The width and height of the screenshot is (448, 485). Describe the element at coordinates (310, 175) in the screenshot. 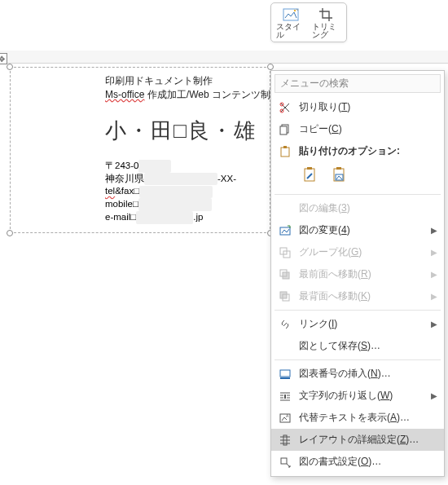

I see `paste-option-keep-source` at that location.